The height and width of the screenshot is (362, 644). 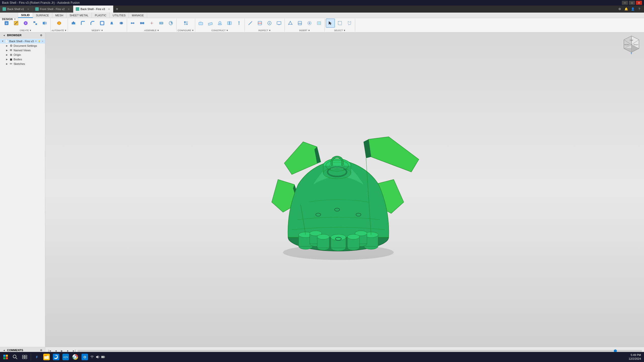 What do you see at coordinates (186, 23) in the screenshot?
I see `configure-button` at bounding box center [186, 23].